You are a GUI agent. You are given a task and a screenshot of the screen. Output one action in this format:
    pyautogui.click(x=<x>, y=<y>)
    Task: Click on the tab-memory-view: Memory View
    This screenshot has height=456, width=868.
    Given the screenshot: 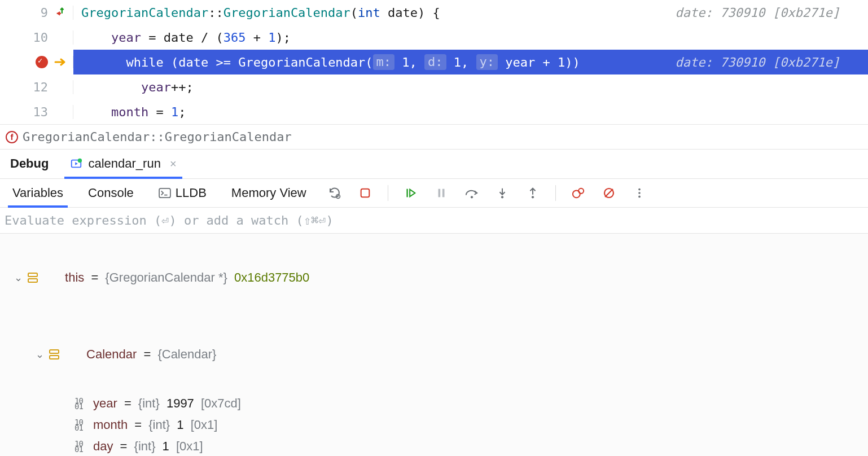 What is the action you would take?
    pyautogui.click(x=269, y=193)
    